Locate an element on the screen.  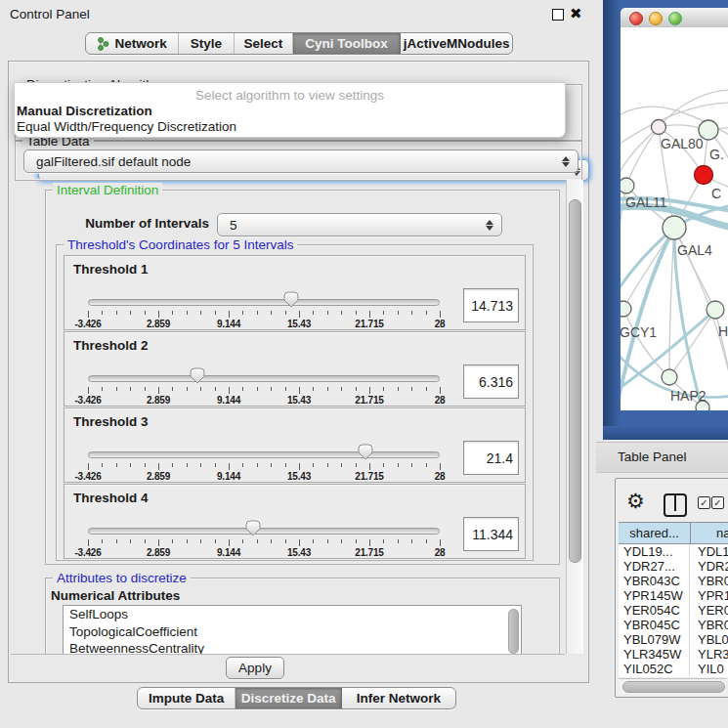
numerical-attributes-list: SelfLoopsTopologicalCoefficientBetweenne… is located at coordinates (292, 629).